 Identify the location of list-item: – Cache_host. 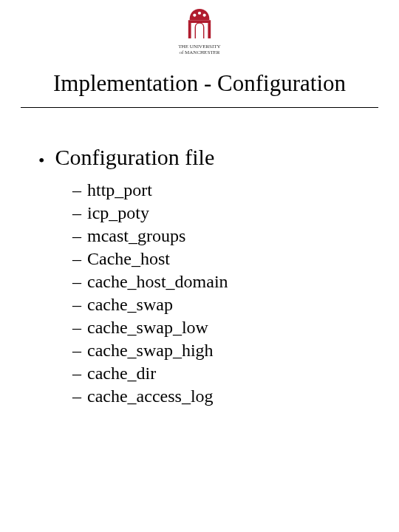
(225, 259).